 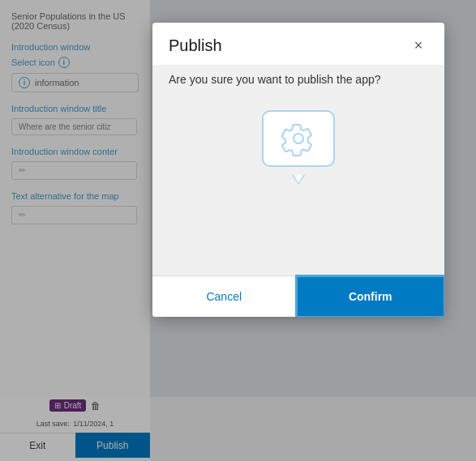 What do you see at coordinates (418, 45) in the screenshot?
I see `modal-close-button: ×` at bounding box center [418, 45].